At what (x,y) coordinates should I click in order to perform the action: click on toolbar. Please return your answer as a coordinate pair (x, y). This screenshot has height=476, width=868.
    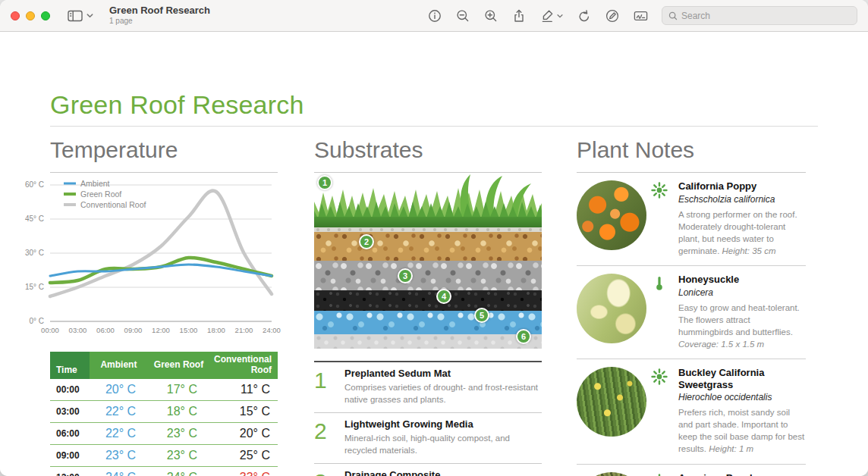
    Looking at the image, I should click on (642, 15).